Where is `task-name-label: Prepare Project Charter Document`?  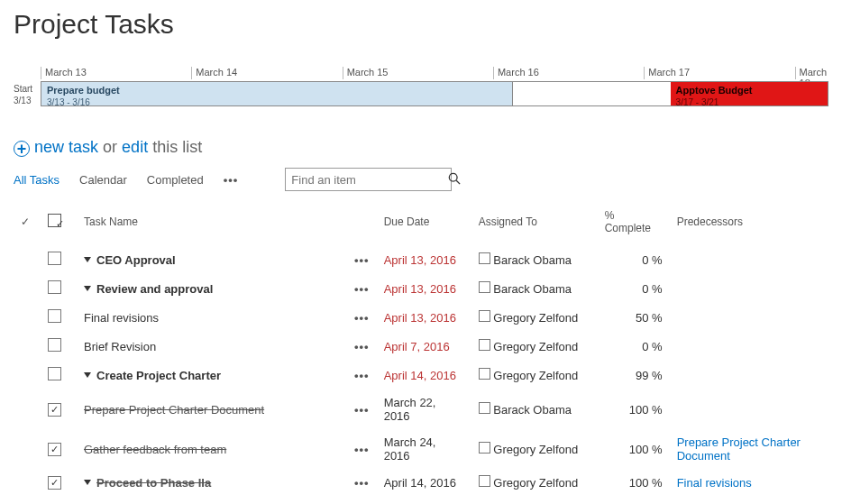 task-name-label: Prepare Project Charter Document is located at coordinates (174, 409).